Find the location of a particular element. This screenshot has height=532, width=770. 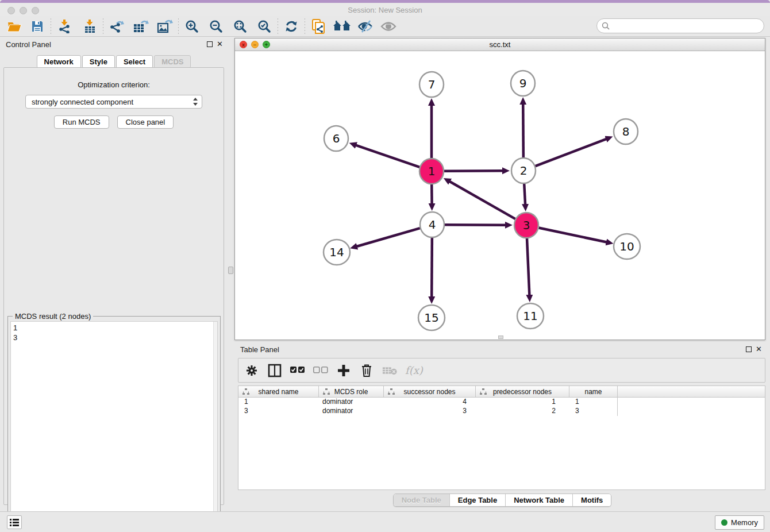

tab-network-table: Network Table is located at coordinates (539, 500).